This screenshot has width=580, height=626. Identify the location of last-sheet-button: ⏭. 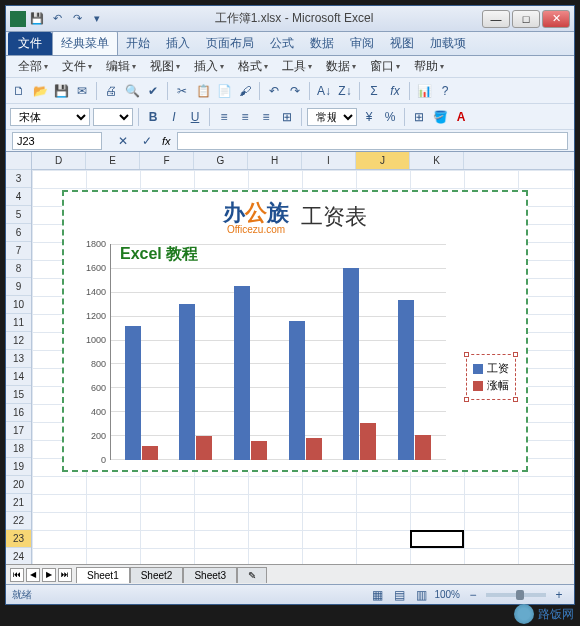
(65, 575).